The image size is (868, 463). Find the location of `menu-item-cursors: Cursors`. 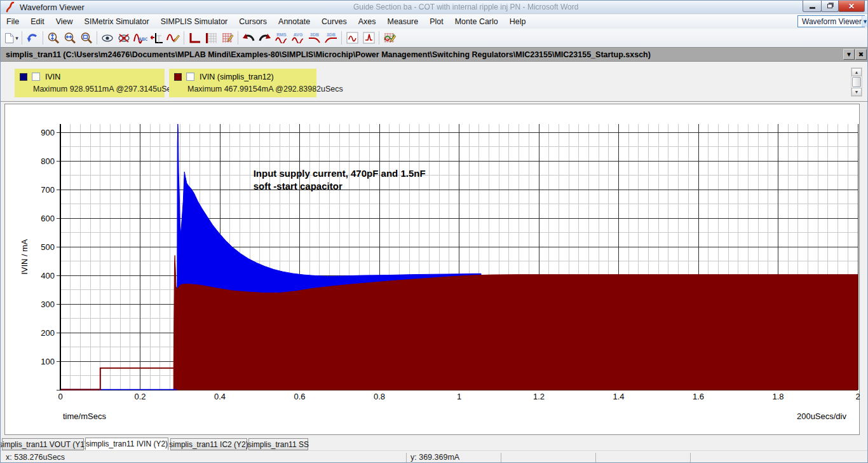

menu-item-cursors: Cursors is located at coordinates (253, 22).